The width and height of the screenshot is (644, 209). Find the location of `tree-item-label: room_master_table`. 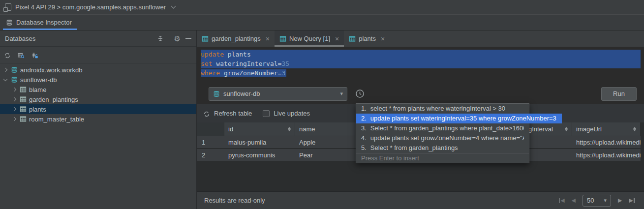

tree-item-label: room_master_table is located at coordinates (57, 119).